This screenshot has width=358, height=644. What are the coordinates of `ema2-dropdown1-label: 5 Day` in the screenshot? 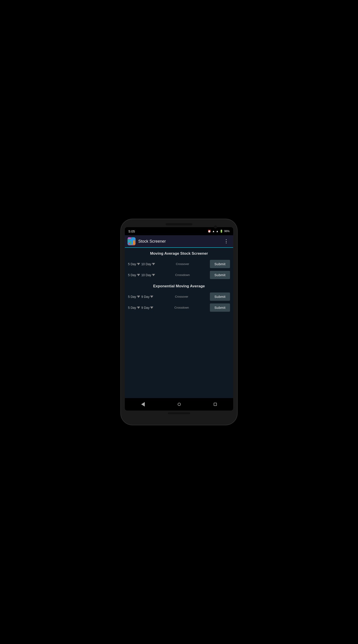 It's located at (132, 308).